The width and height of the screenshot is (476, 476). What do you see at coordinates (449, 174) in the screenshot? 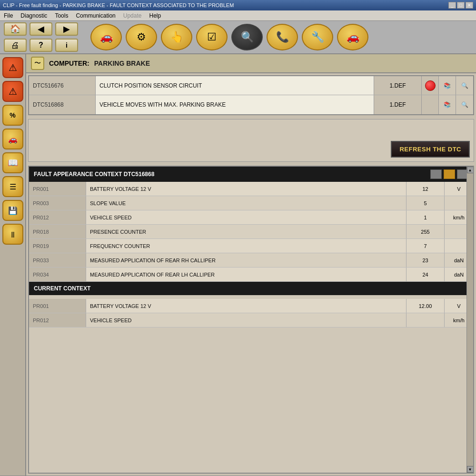
I see `view-buttons` at bounding box center [449, 174].